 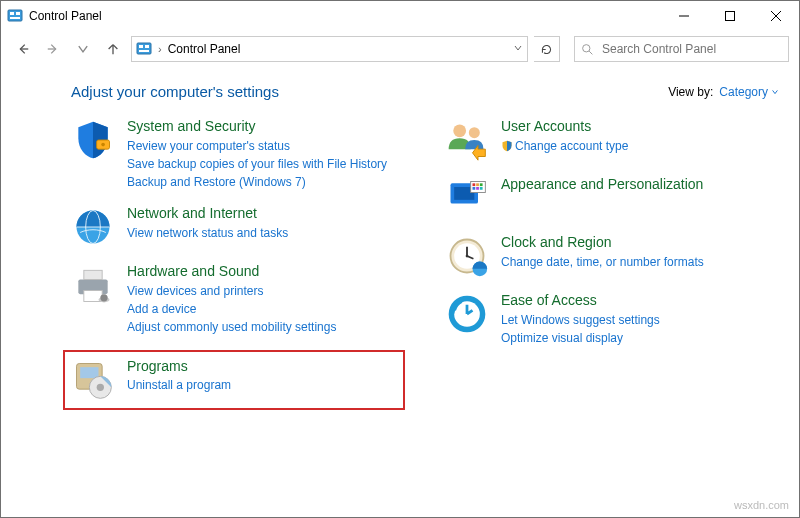 I want to click on category-programs: Programs Uninstall a program, so click(x=234, y=380).